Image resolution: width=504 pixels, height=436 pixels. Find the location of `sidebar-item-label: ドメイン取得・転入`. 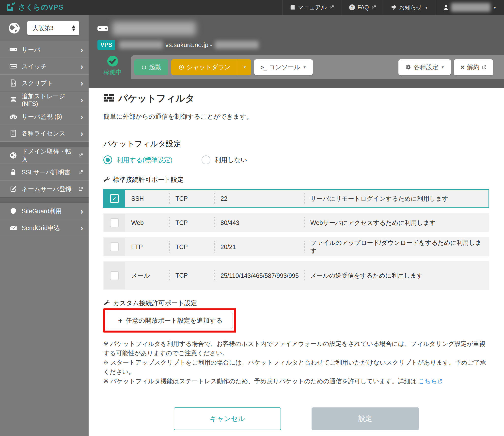

sidebar-item-label: ドメイン取得・転入 is located at coordinates (48, 155).